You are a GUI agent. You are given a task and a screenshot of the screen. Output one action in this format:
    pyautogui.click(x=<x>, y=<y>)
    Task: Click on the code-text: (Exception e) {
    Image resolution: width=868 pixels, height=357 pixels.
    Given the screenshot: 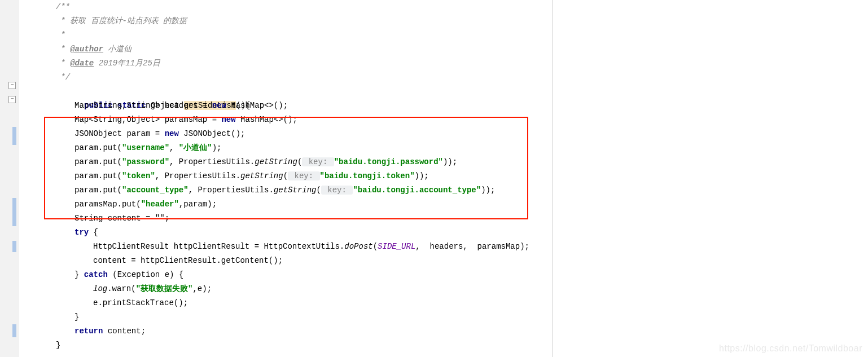 What is the action you would take?
    pyautogui.click(x=146, y=275)
    